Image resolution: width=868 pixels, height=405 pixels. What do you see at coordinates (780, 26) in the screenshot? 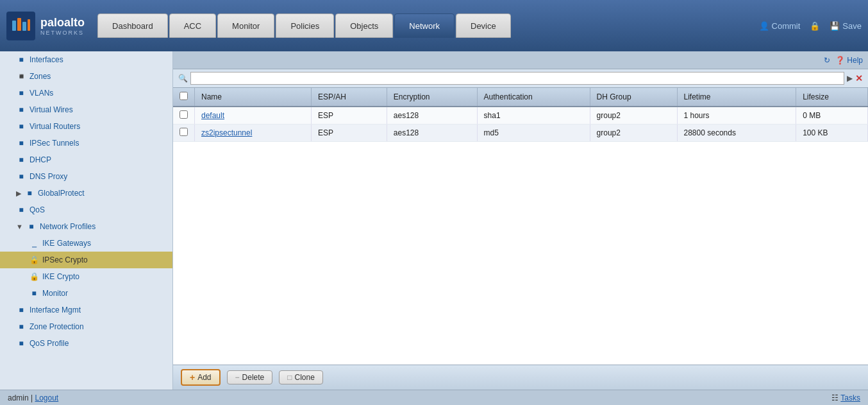
I see `commit-button: 👤 Commit` at bounding box center [780, 26].